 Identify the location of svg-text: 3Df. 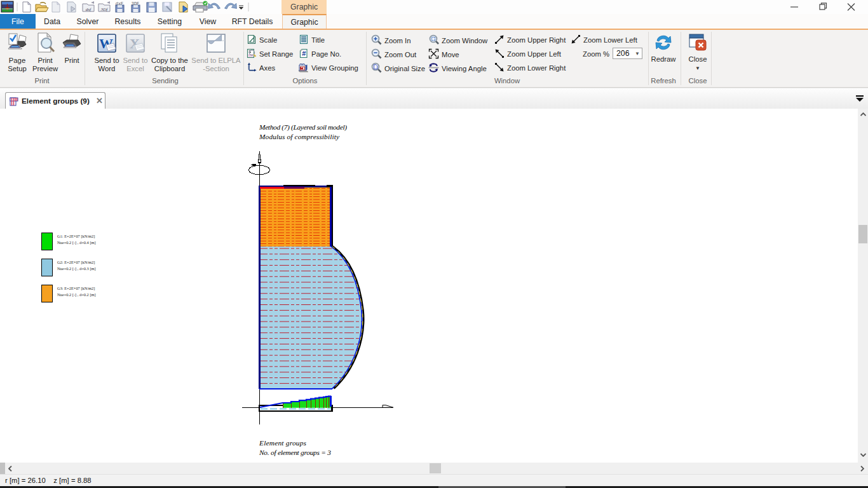
(104, 10).